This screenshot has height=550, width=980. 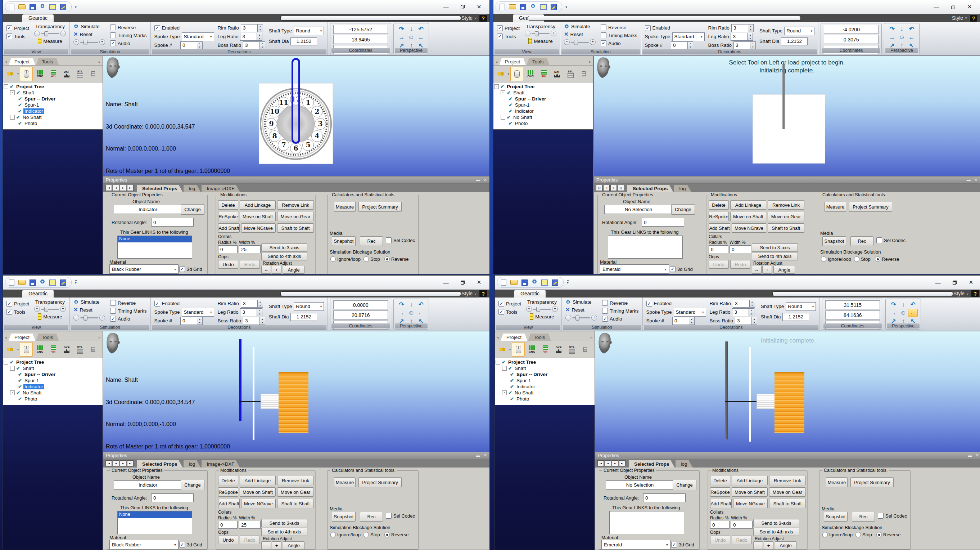 What do you see at coordinates (558, 349) in the screenshot?
I see `dxf-icon: DXF` at bounding box center [558, 349].